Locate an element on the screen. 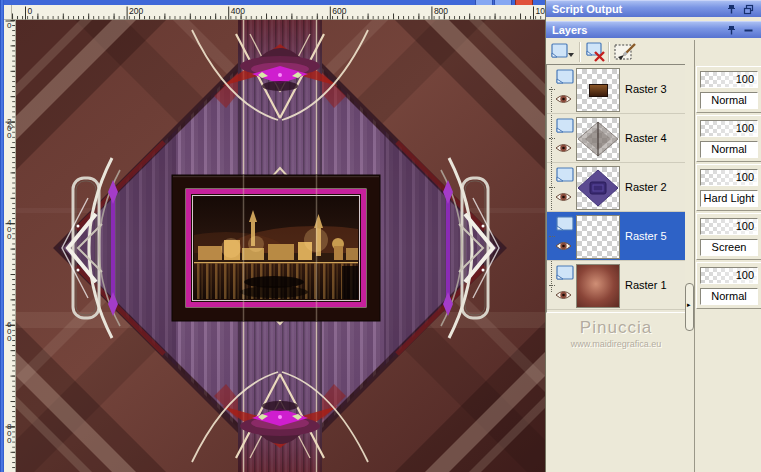 The image size is (761, 472). layer-row-raster5-selected: Raster 5 is located at coordinates (616, 236).